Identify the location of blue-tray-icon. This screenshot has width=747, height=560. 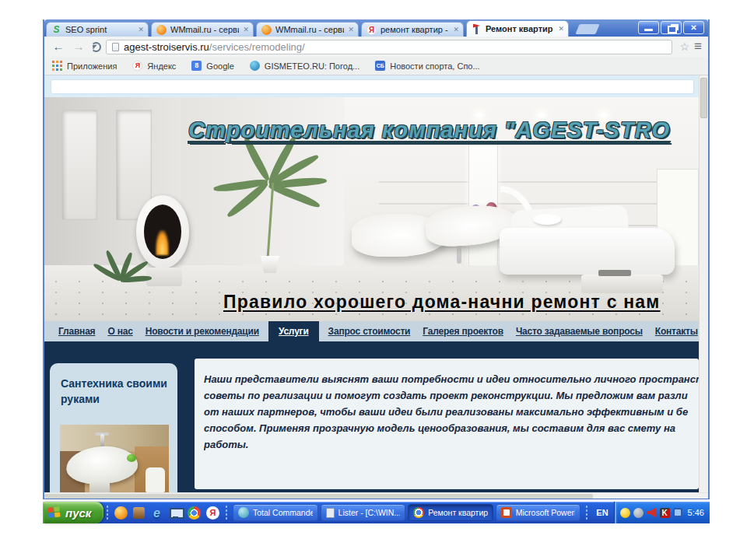
(678, 513).